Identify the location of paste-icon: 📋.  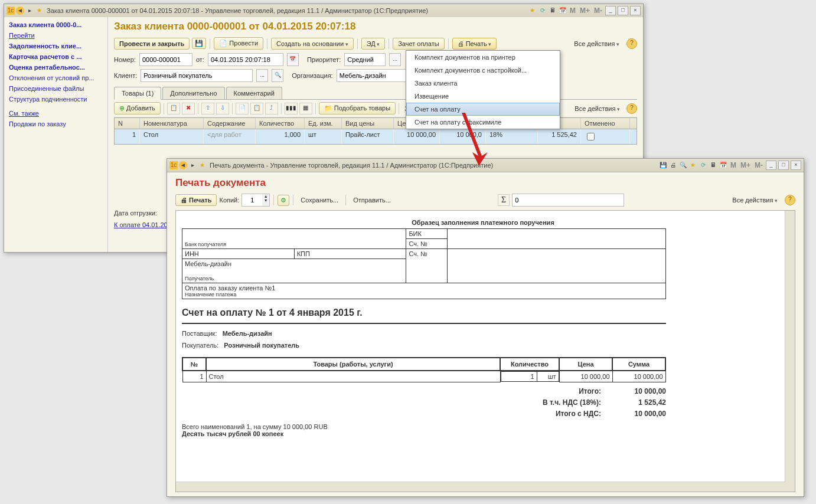
(257, 109).